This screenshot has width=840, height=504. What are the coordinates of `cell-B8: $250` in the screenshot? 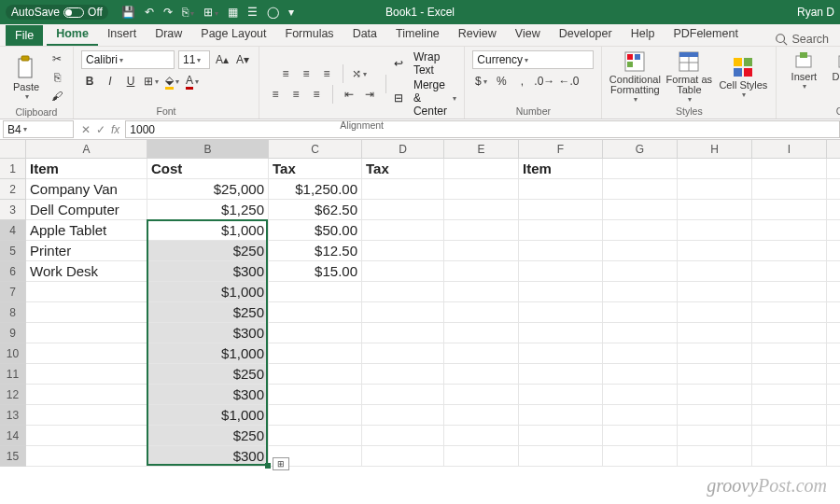 It's located at (208, 313).